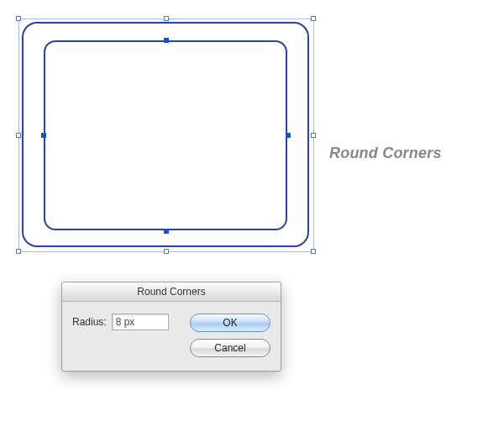 The image size is (504, 422). I want to click on dialog-title: Round Corners, so click(171, 293).